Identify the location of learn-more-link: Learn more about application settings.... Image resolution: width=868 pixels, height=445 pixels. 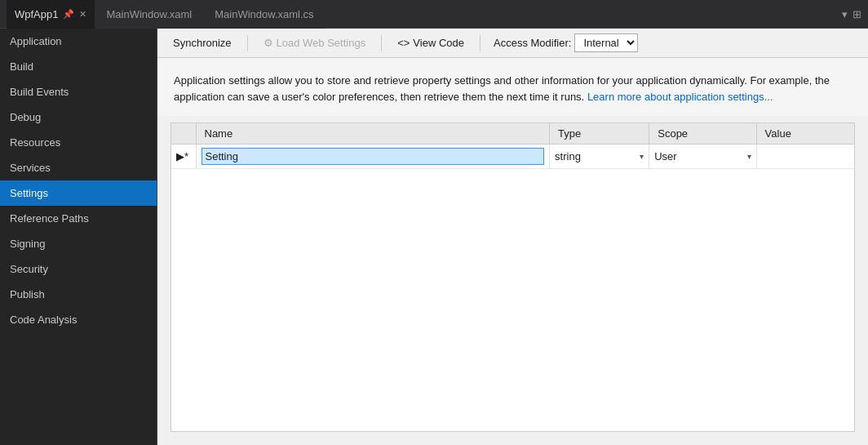
(680, 96).